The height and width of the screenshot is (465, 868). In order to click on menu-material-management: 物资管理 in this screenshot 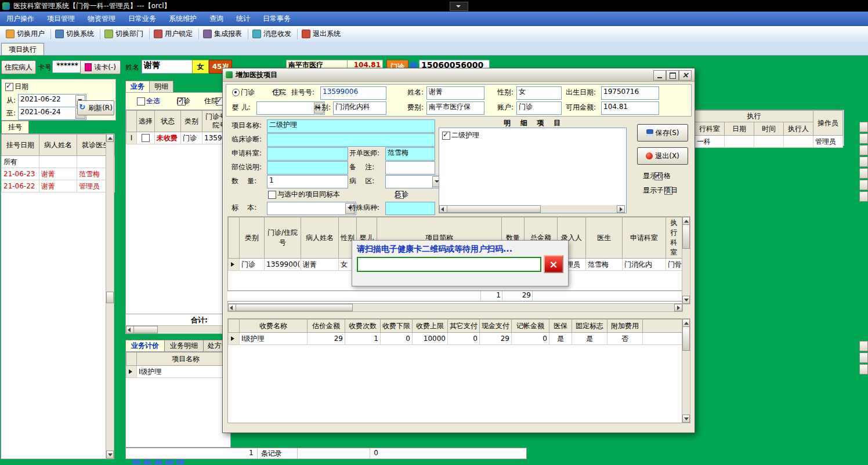, I will do `click(102, 19)`.